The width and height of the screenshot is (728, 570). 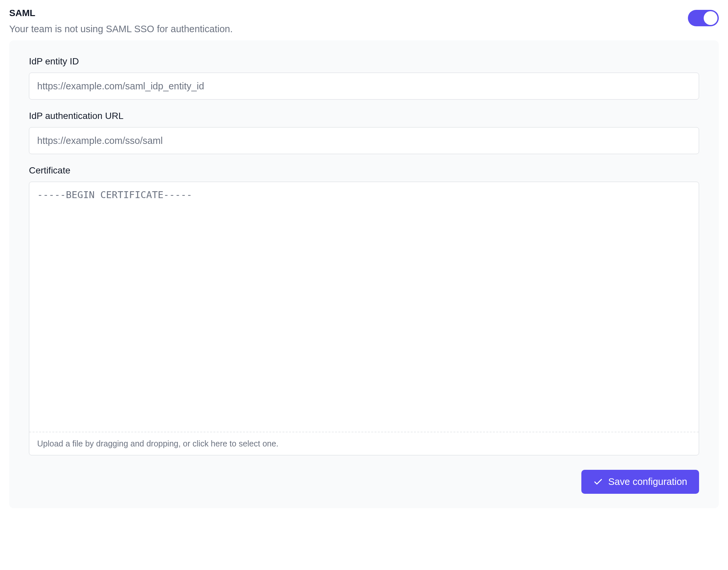 What do you see at coordinates (648, 482) in the screenshot?
I see `save-button-label: Save configuration` at bounding box center [648, 482].